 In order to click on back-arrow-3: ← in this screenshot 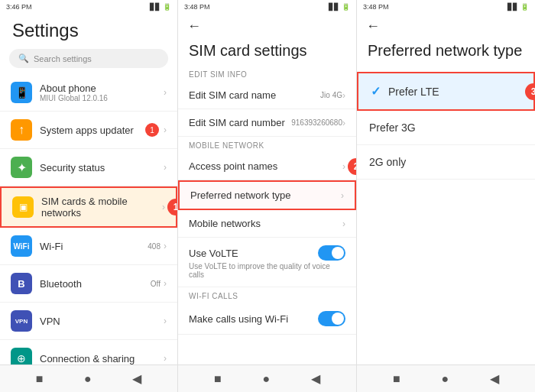, I will do `click(373, 26)`.